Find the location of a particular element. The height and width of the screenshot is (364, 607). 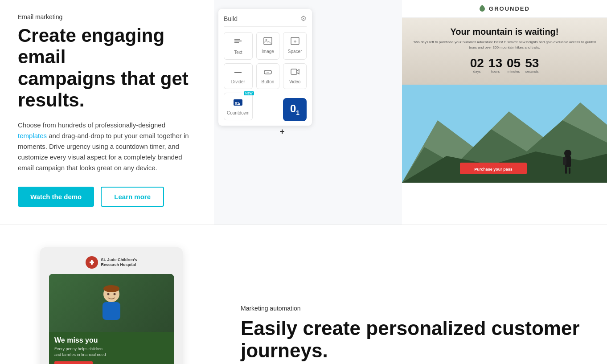

description-before-link: Choose from hundreds of professionally-d… is located at coordinates (92, 125).